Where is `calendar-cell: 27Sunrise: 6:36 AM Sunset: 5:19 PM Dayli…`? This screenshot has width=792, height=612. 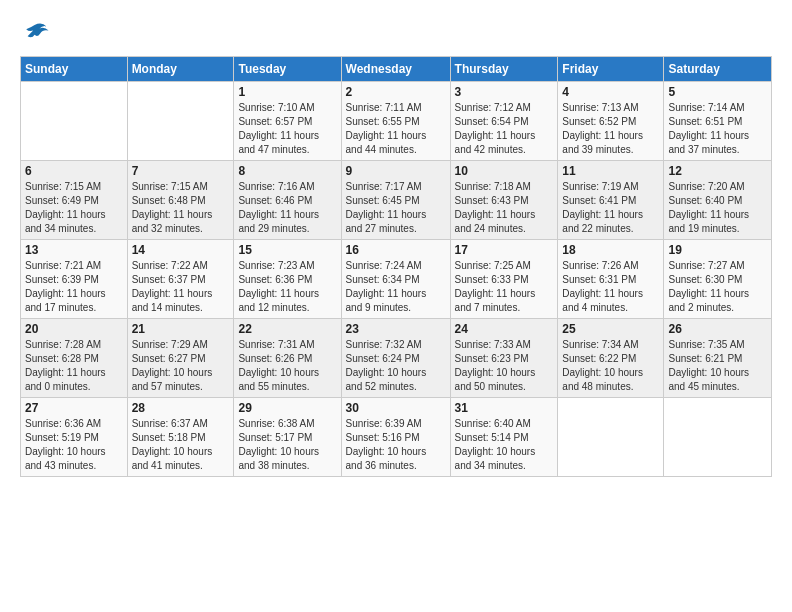 calendar-cell: 27Sunrise: 6:36 AM Sunset: 5:19 PM Dayli… is located at coordinates (74, 438).